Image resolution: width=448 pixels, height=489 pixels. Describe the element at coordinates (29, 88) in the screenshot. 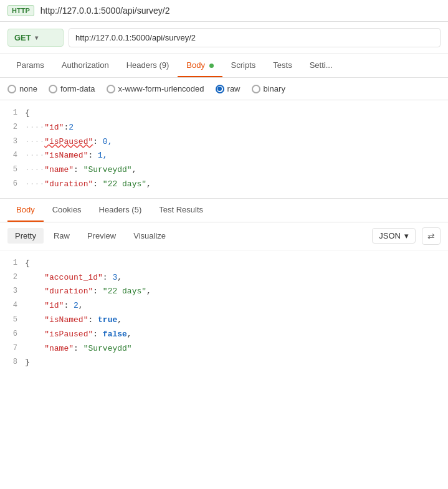

I see `radio-label-none: none` at that location.